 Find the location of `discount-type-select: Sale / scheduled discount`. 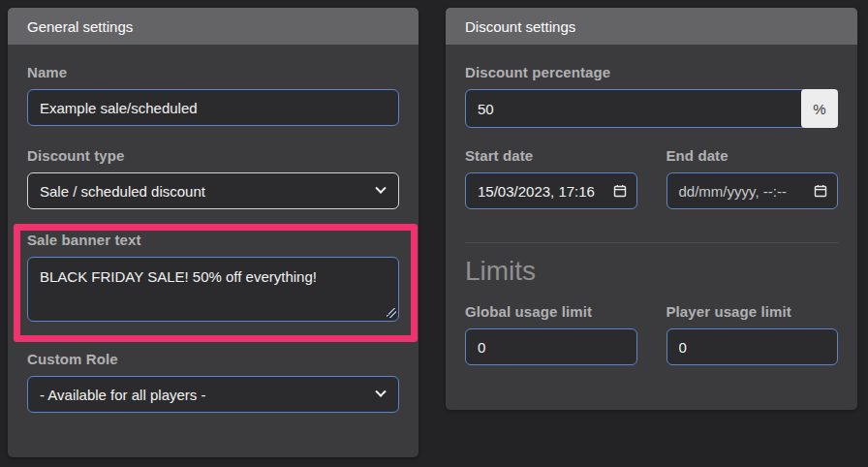

discount-type-select: Sale / scheduled discount is located at coordinates (213, 191).